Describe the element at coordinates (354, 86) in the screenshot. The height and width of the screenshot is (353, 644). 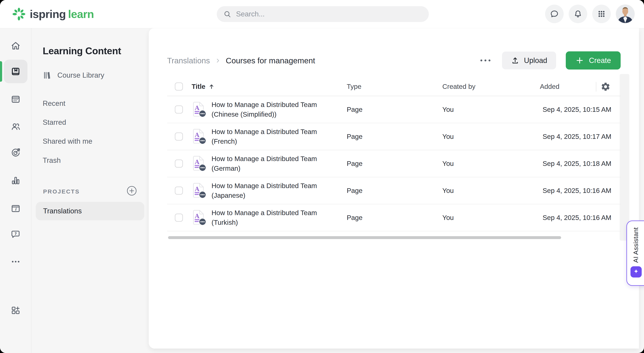
I see `column-header-type: Type` at that location.